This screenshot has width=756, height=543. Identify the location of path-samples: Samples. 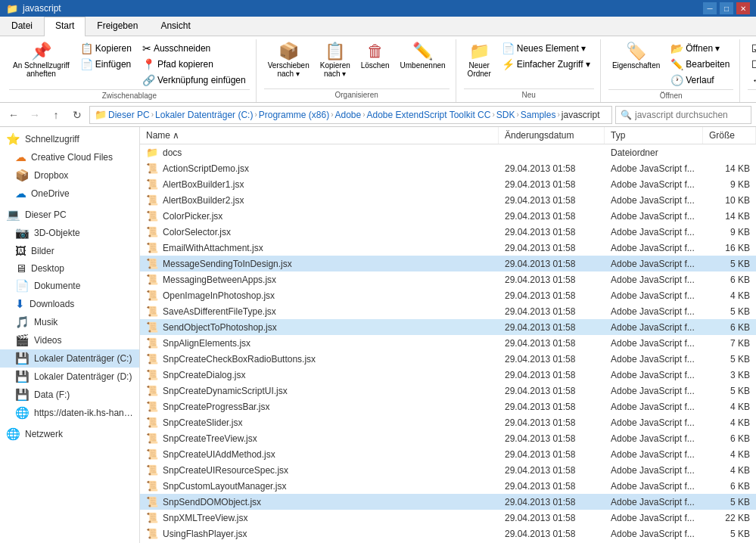
(539, 115).